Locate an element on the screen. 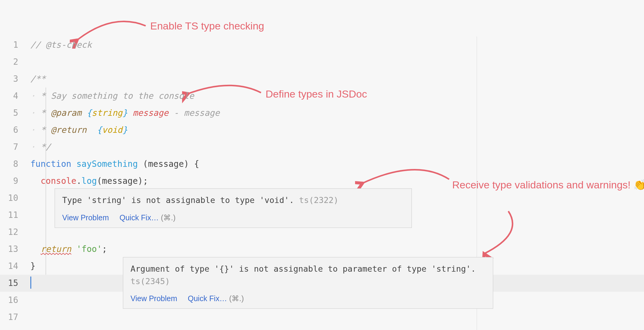 This screenshot has width=644, height=330. code-content is located at coordinates (31, 283).